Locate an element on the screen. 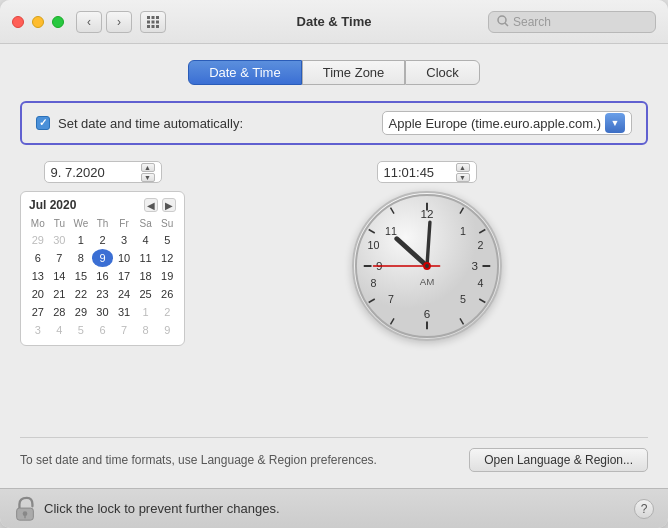 Image resolution: width=668 pixels, height=528 pixels. calendar-day: 31 is located at coordinates (124, 312).